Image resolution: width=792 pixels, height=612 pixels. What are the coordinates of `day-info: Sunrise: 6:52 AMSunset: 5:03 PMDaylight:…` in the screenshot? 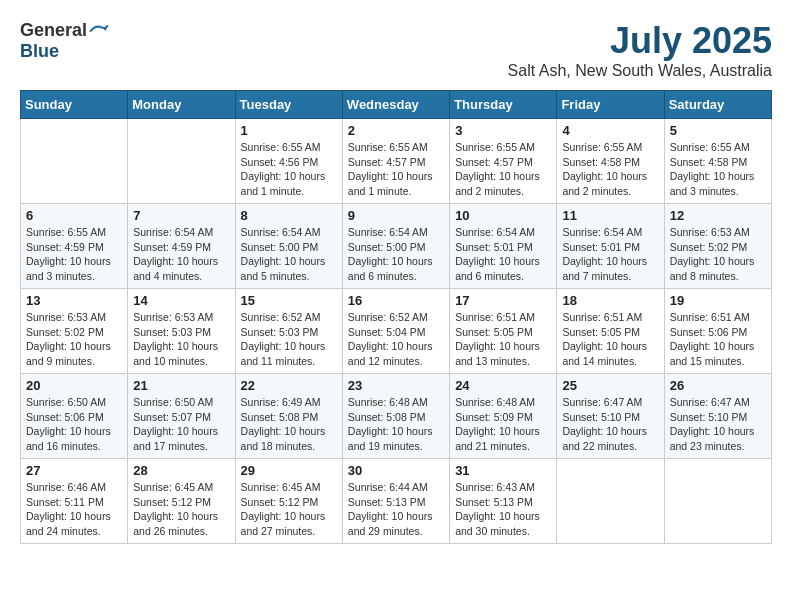 It's located at (289, 340).